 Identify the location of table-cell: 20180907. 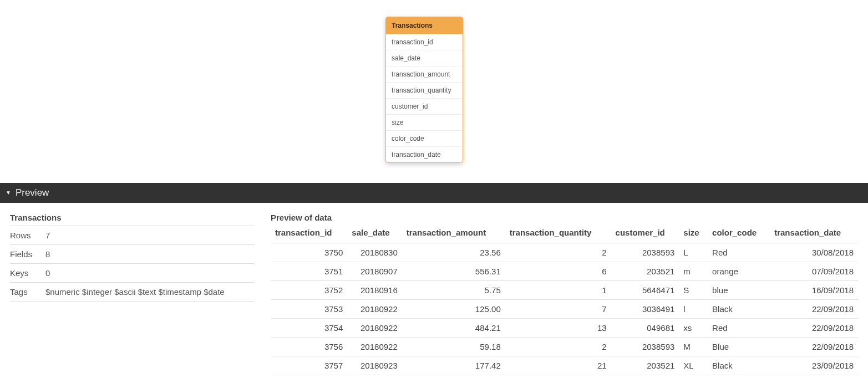
(374, 272).